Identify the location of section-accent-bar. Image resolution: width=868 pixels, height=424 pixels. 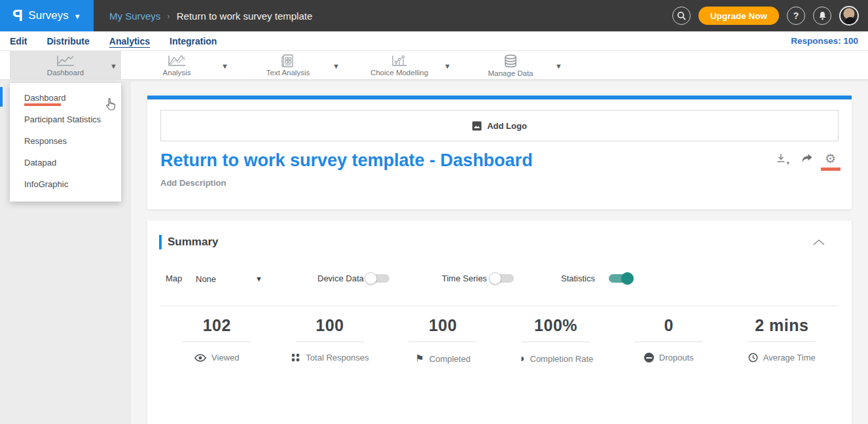
(160, 242).